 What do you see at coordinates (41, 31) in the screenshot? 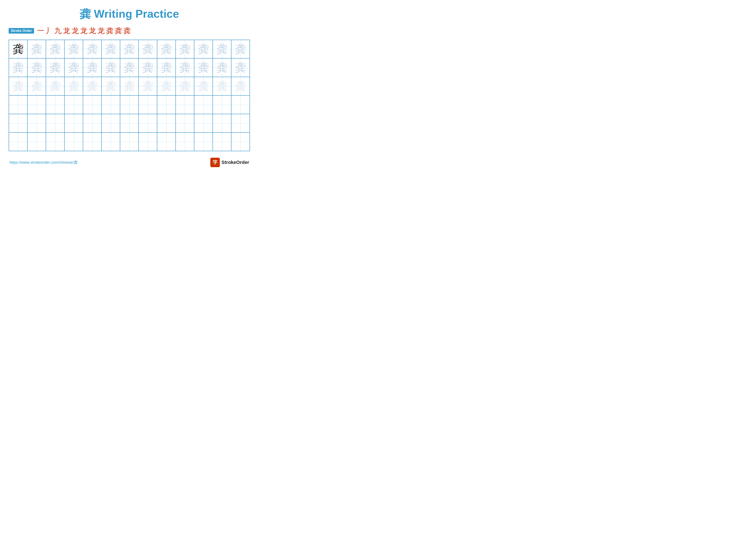
I see `stroke-step: 一` at bounding box center [41, 31].